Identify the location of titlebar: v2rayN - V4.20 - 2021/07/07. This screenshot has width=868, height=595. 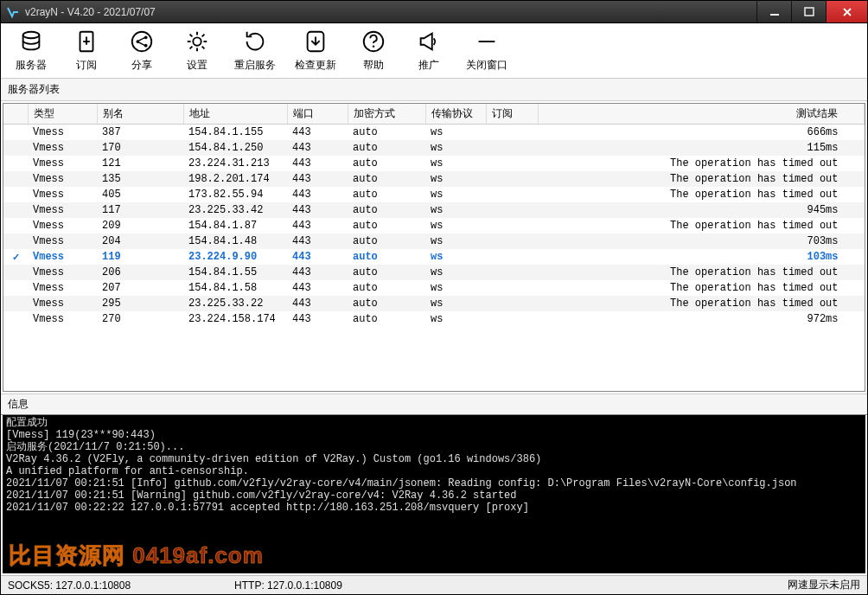
(434, 12).